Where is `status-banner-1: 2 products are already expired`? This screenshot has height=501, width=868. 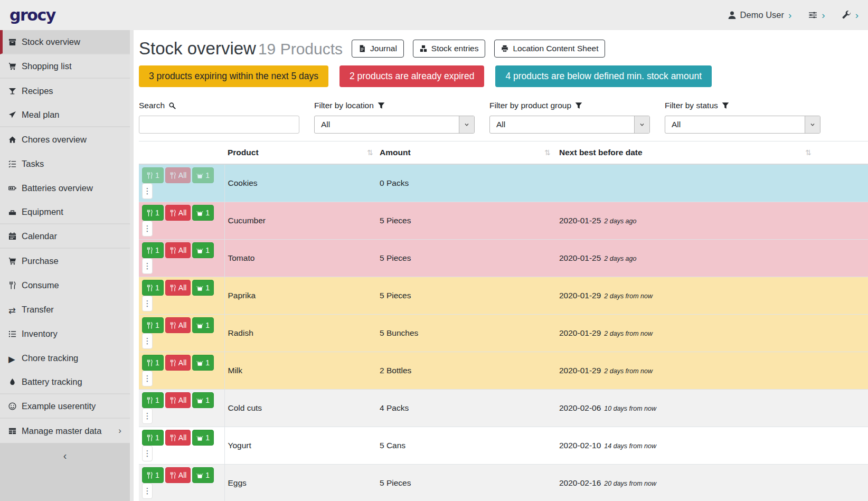
status-banner-1: 2 products are already expired is located at coordinates (412, 76).